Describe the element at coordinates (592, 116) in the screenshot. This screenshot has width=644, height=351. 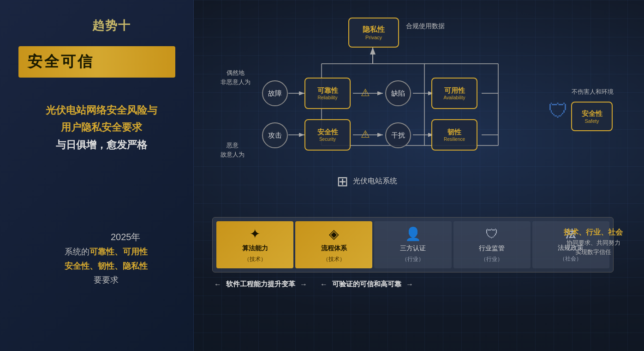
I see `safety-box: 安全性 Safety` at that location.